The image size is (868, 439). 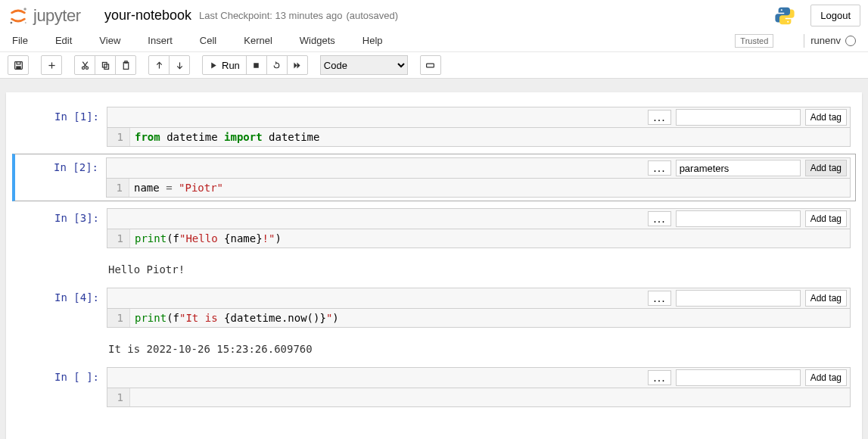 What do you see at coordinates (478, 318) in the screenshot?
I see `code-input: 1print(f"It is {datetime.now()}")` at bounding box center [478, 318].